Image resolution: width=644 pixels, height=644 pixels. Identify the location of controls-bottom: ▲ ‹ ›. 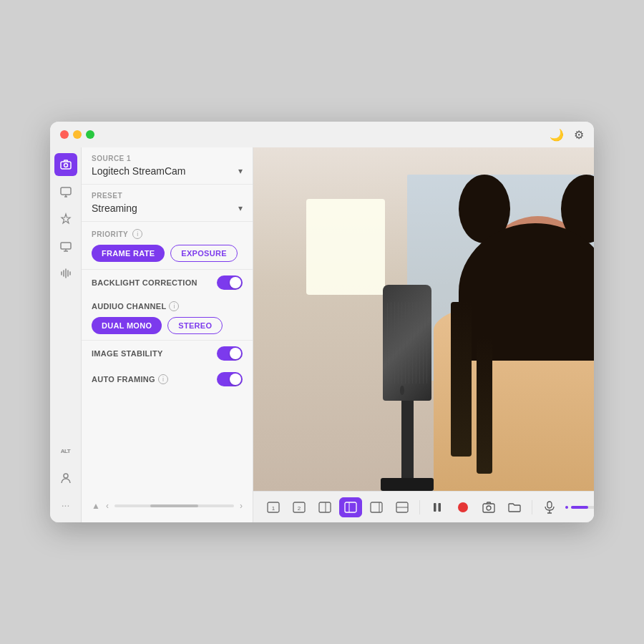
(167, 506).